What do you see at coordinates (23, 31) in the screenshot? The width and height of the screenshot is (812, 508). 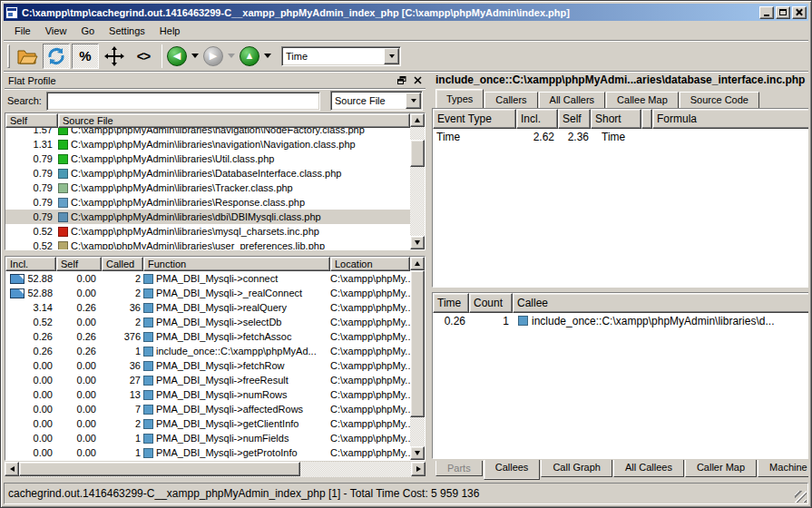 I see `menu-item-file: File` at bounding box center [23, 31].